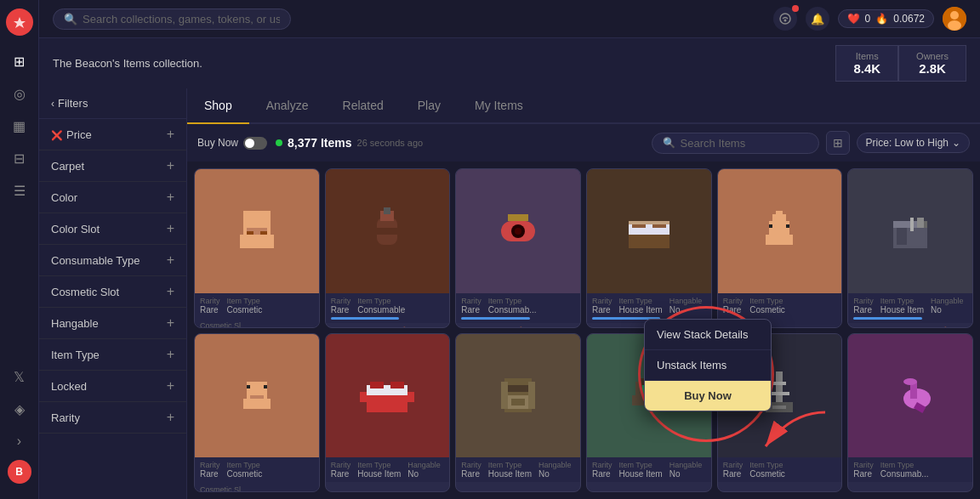 The height and width of the screenshot is (499, 980). What do you see at coordinates (112, 134) in the screenshot?
I see `filter-price: ❌Price +` at bounding box center [112, 134].